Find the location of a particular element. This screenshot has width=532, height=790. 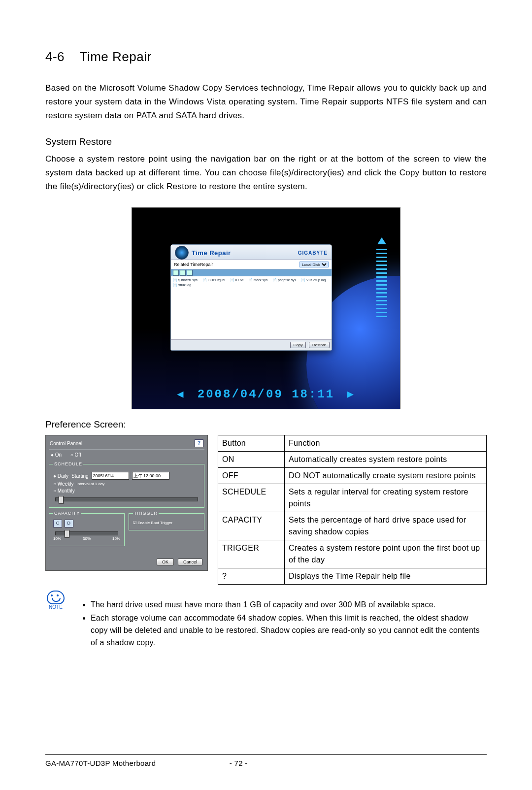

drive-buttons: C D is located at coordinates (87, 524).